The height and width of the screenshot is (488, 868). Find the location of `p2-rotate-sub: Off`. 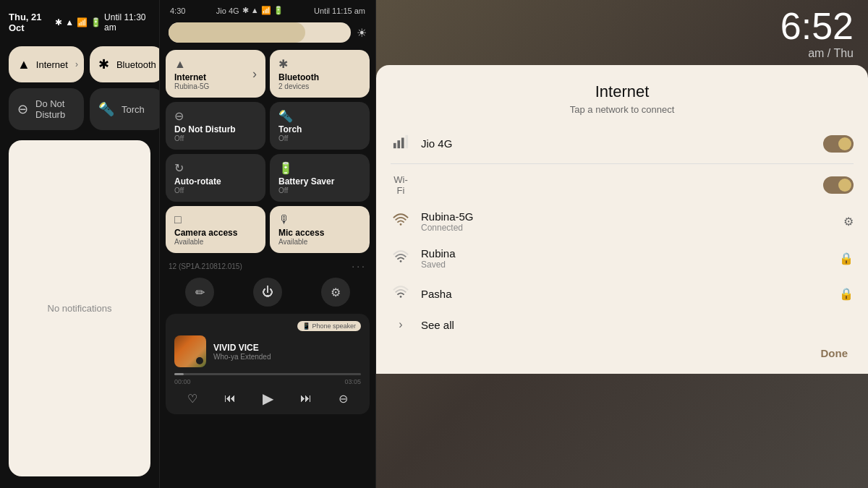

p2-rotate-sub: Off is located at coordinates (216, 191).